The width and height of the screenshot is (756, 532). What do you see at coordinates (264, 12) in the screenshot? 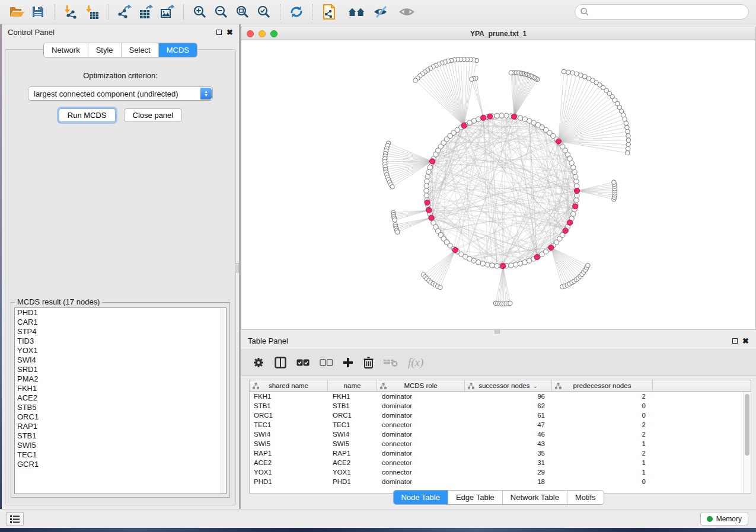
I see `zoom-selected-icon` at bounding box center [264, 12].